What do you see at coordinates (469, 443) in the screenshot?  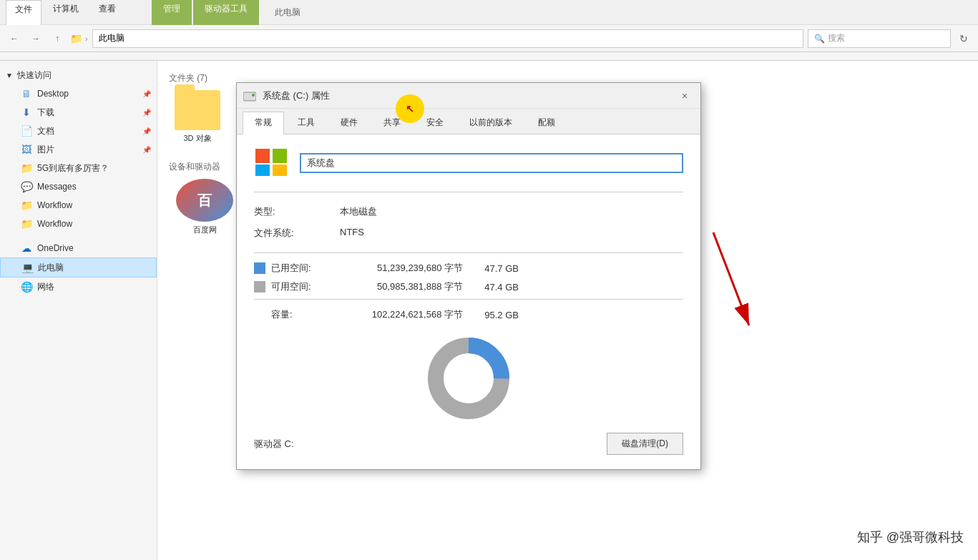 I see `disk-cleanup-row: 驱动器 C: 磁盘清理(D)` at bounding box center [469, 443].